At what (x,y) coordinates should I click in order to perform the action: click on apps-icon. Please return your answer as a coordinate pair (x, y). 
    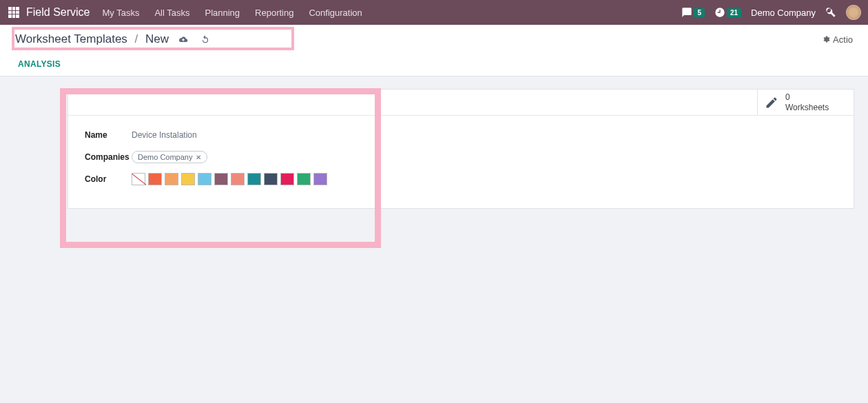
    Looking at the image, I should click on (14, 12).